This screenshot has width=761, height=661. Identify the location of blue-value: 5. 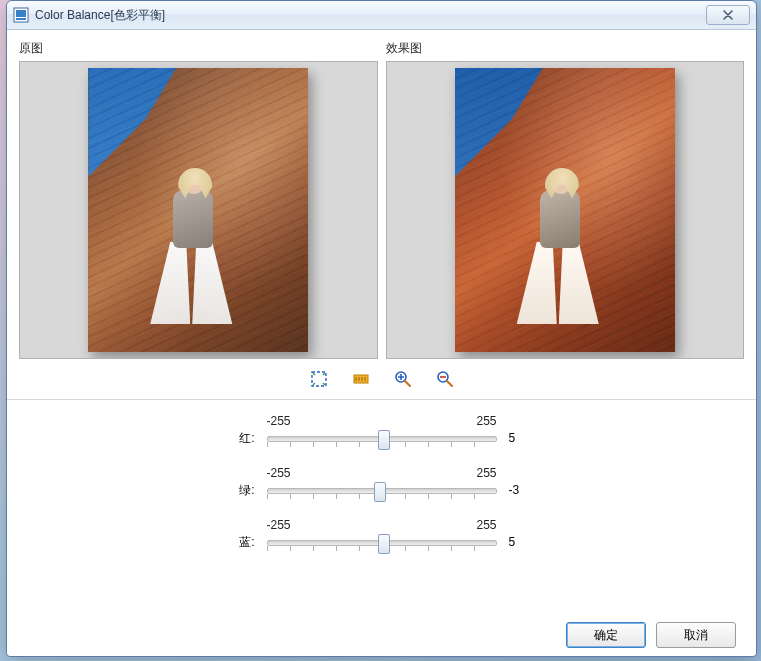
(528, 542).